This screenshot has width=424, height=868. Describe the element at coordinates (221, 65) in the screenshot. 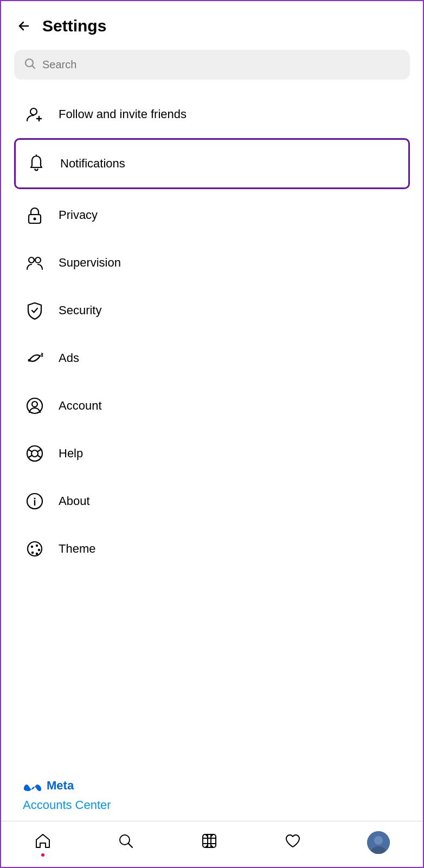

I see `search-input` at that location.